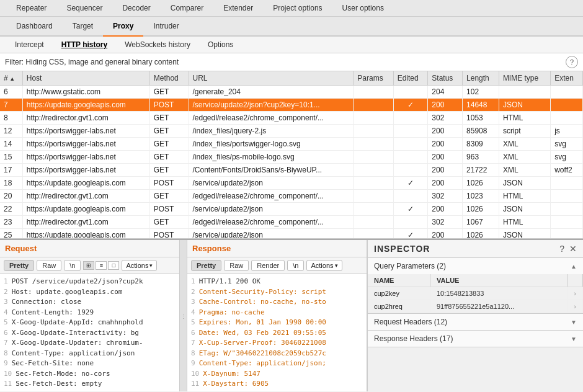 This screenshot has height=392, width=583. Describe the element at coordinates (31, 8) in the screenshot. I see `top-nav-repeater: Repeater` at that location.